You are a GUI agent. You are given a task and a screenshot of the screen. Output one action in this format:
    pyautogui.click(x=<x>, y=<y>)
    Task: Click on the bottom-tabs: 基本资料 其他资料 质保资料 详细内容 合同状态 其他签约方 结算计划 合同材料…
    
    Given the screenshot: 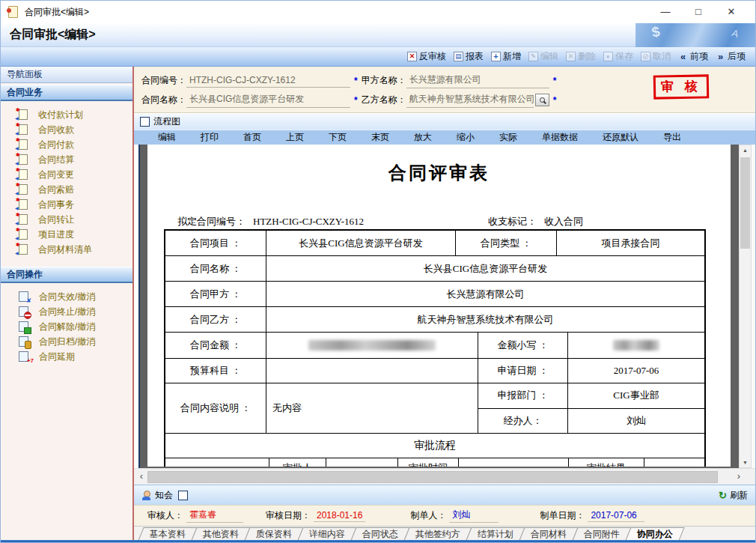 What is the action you would take?
    pyautogui.click(x=445, y=533)
    